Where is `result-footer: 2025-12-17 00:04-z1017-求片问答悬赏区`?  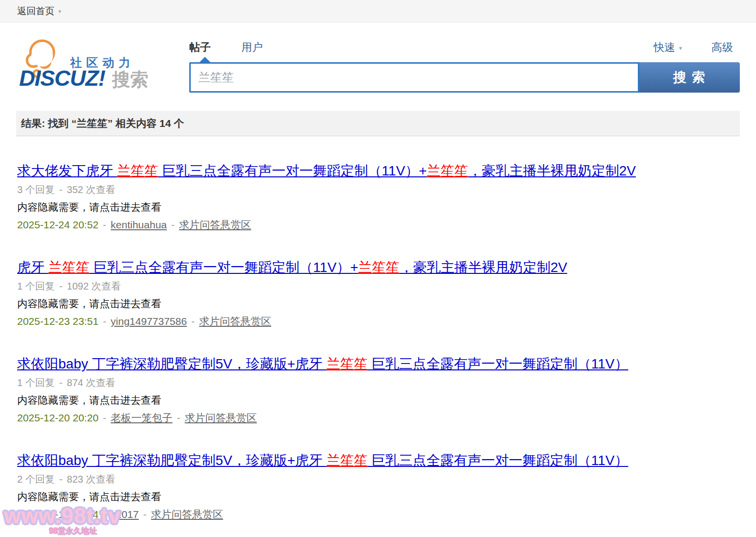
result-footer: 2025-12-17 00:04-z1017-求片问答悬赏区 is located at coordinates (378, 514).